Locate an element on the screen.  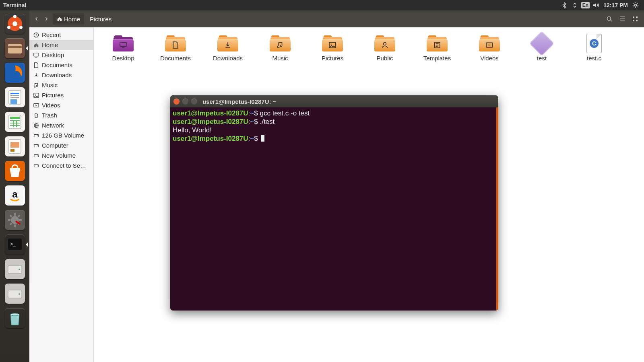
file-item-videos: Videos is located at coordinates (489, 48).